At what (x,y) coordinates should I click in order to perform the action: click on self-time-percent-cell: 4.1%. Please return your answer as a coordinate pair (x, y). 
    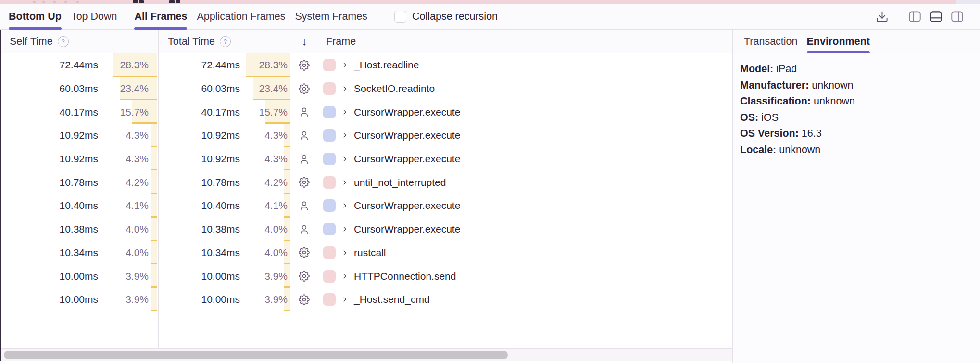
    Looking at the image, I should click on (128, 206).